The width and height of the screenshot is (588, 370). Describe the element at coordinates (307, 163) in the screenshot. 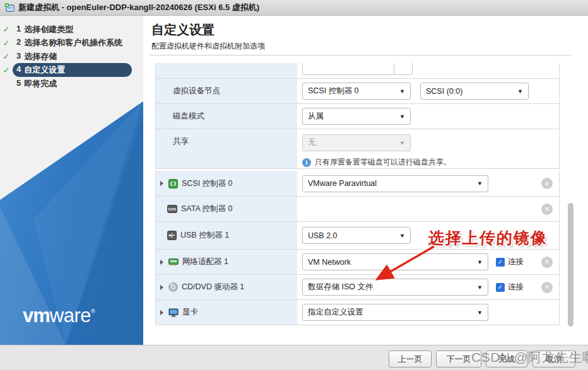

I see `info-icon` at that location.